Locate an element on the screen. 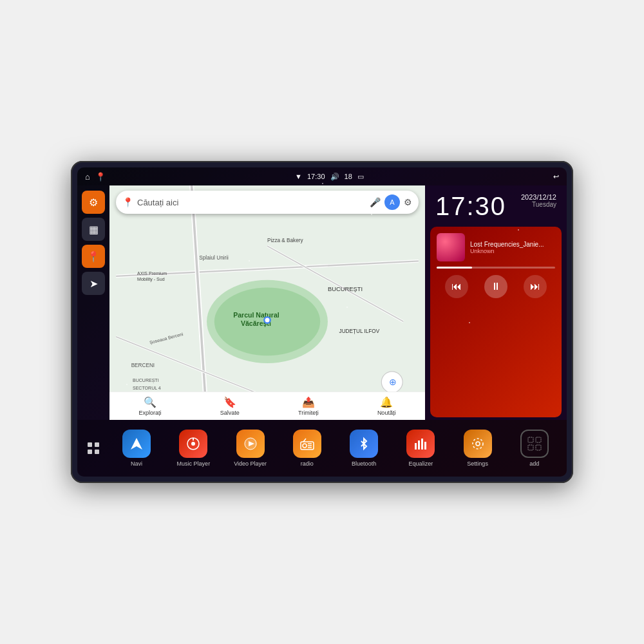  google-maps-icon: 📍 is located at coordinates (128, 202).